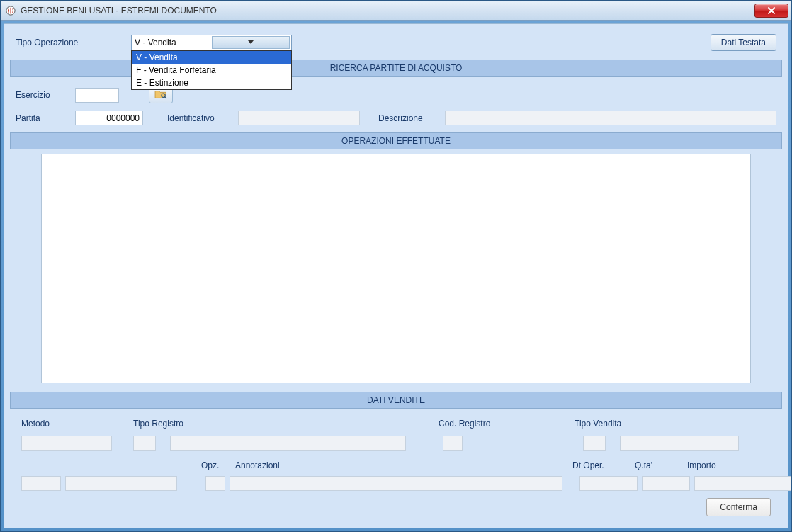 The width and height of the screenshot is (792, 532). What do you see at coordinates (97, 95) in the screenshot?
I see `esercizio-input` at bounding box center [97, 95].